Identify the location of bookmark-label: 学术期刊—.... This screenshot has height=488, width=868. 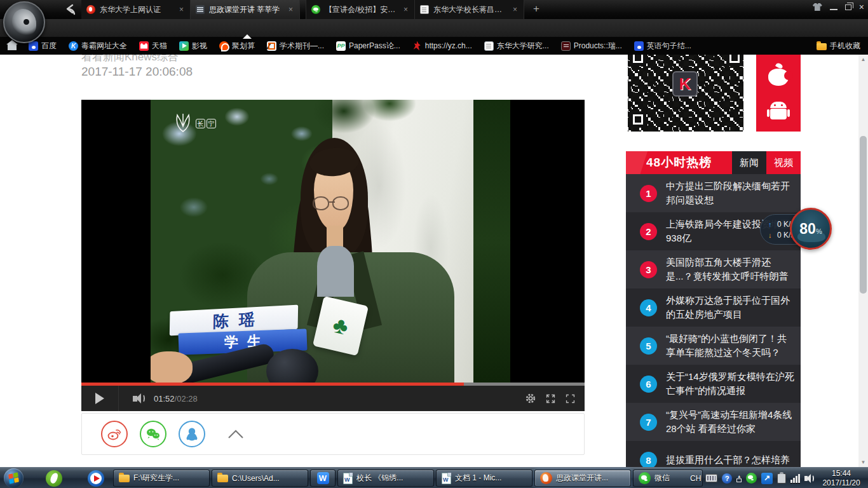
(302, 46).